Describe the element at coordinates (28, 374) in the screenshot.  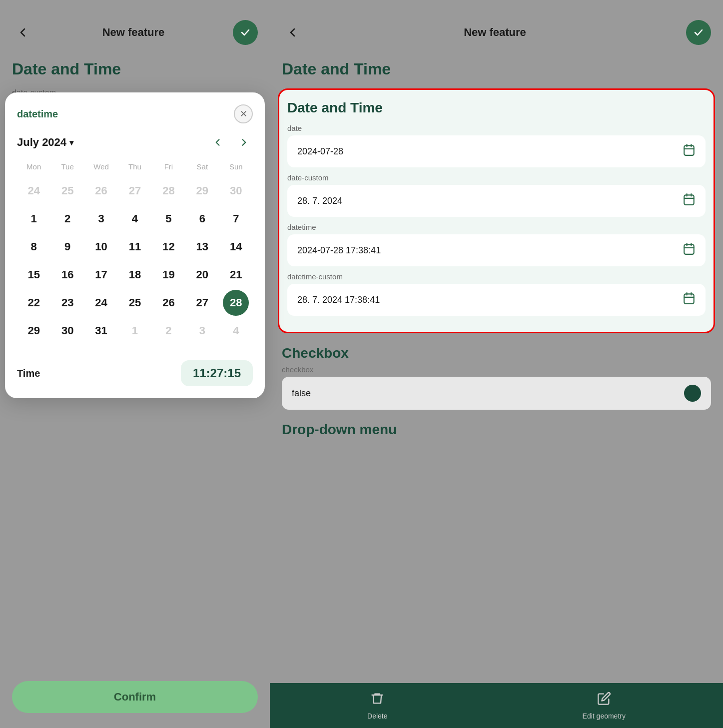
I see `time-label: Time` at that location.